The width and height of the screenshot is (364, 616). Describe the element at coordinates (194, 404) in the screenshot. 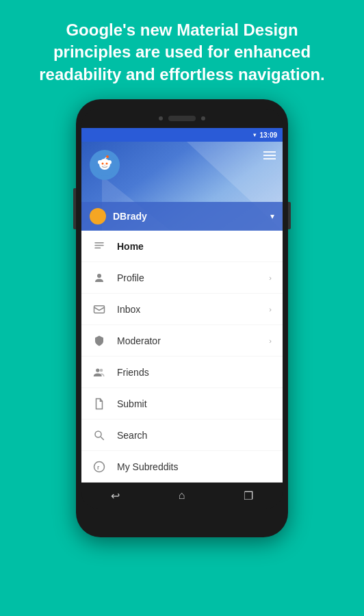

I see `submit-label: Submit` at that location.